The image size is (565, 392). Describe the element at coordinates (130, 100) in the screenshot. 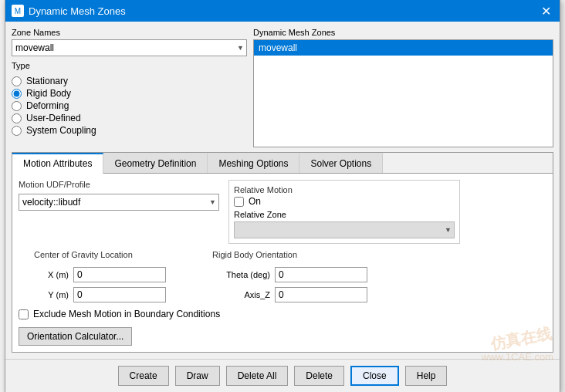

I see `type-section: Type Stationary Rigid Body Deforming` at that location.